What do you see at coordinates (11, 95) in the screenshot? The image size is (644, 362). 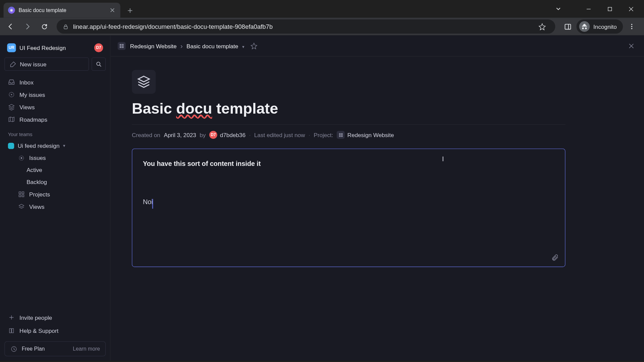 I see `target-icon` at bounding box center [11, 95].